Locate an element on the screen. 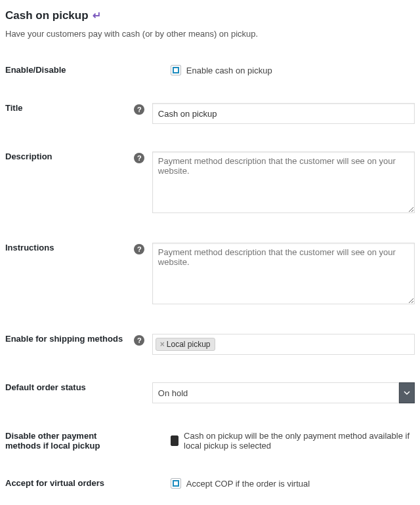 This screenshot has height=505, width=420. remove-tag-icon: × is located at coordinates (163, 344).